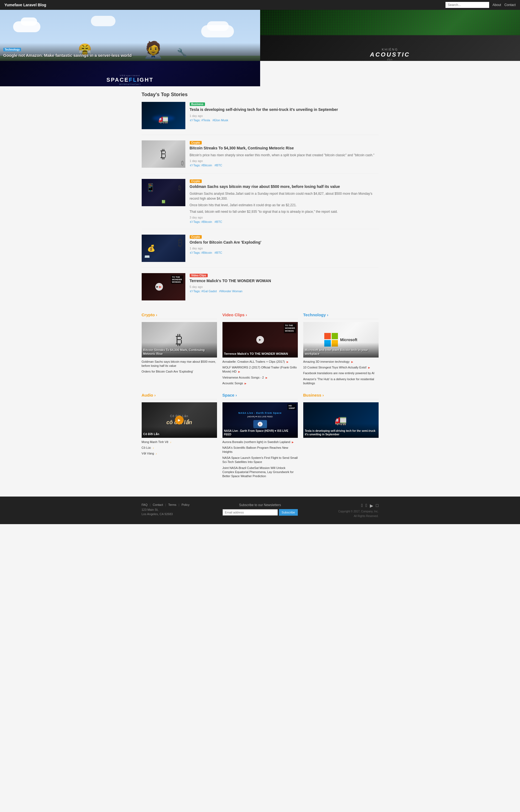 The width and height of the screenshot is (520, 812). What do you see at coordinates (312, 395) in the screenshot?
I see `category-label: Business` at bounding box center [312, 395].